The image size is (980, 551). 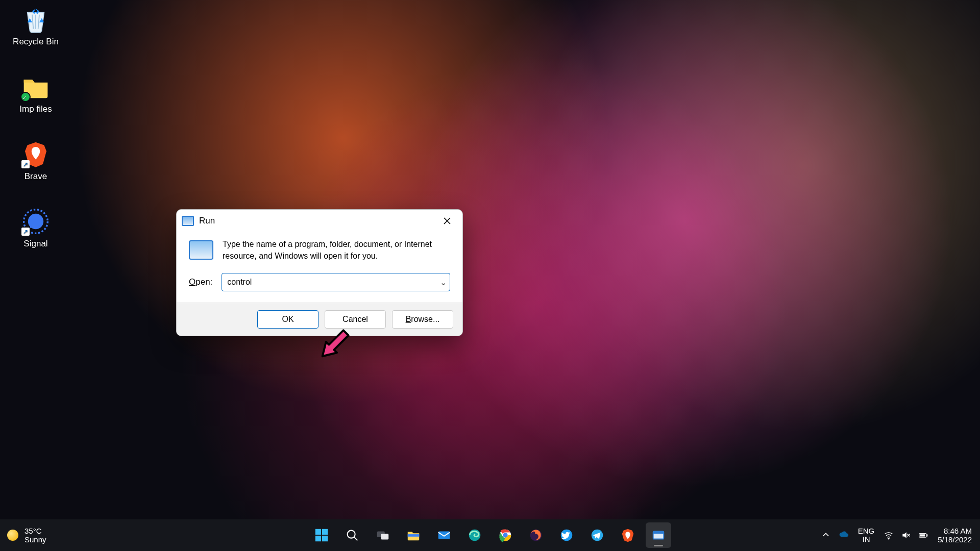 What do you see at coordinates (475, 535) in the screenshot?
I see `taskbar-app-edge` at bounding box center [475, 535].